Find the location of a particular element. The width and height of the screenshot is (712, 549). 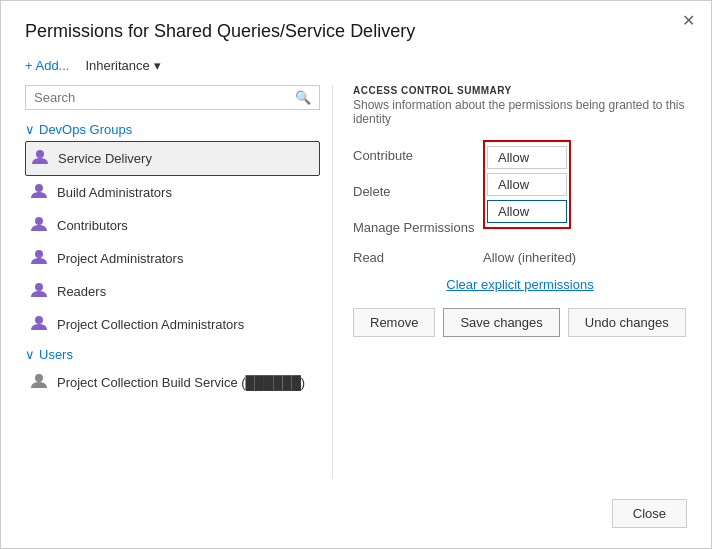

devops-chevron-icon: ∨ is located at coordinates (30, 130).